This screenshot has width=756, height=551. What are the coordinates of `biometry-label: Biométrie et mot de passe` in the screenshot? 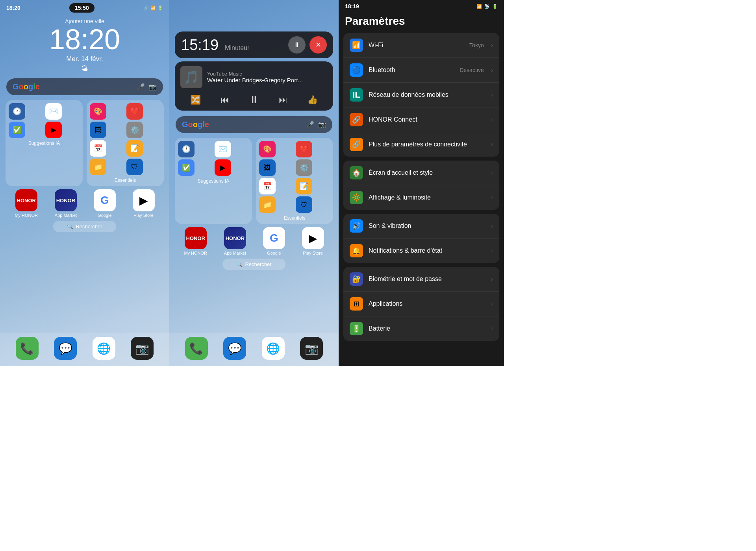 It's located at (427, 279).